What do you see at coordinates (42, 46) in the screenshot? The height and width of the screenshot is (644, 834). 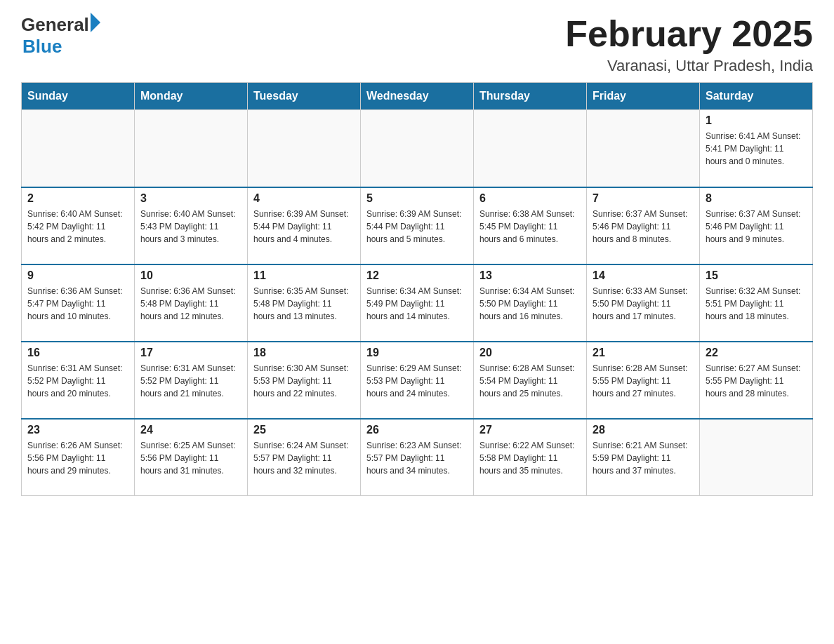 I see `logo-blue-text: Blue` at bounding box center [42, 46].